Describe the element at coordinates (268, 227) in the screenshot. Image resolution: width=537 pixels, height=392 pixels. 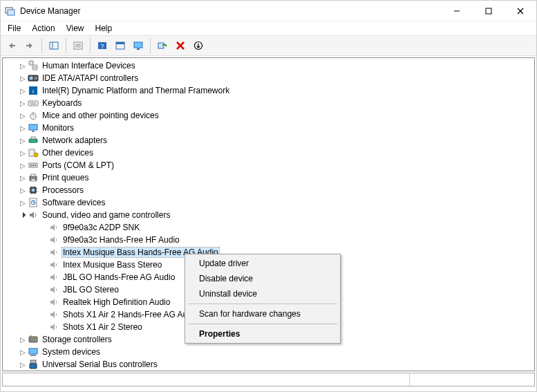
I see `tree-device: 9f9e0a3c A2DP SNK` at that location.